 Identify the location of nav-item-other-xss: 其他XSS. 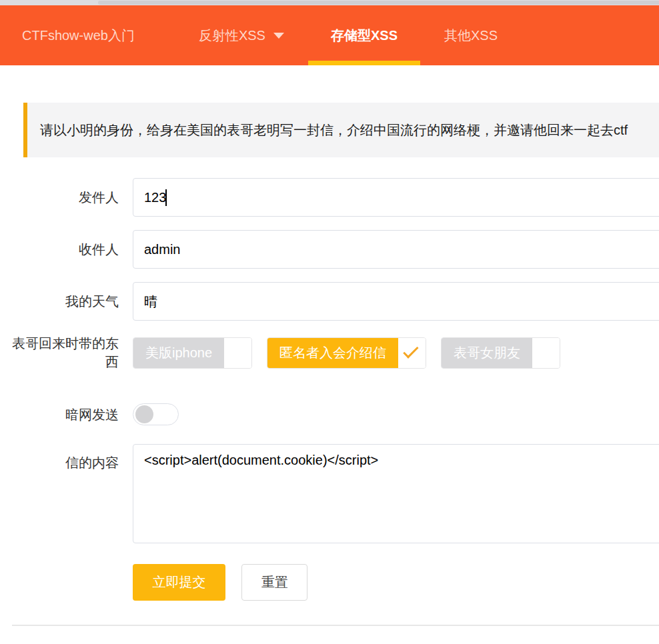
(471, 35).